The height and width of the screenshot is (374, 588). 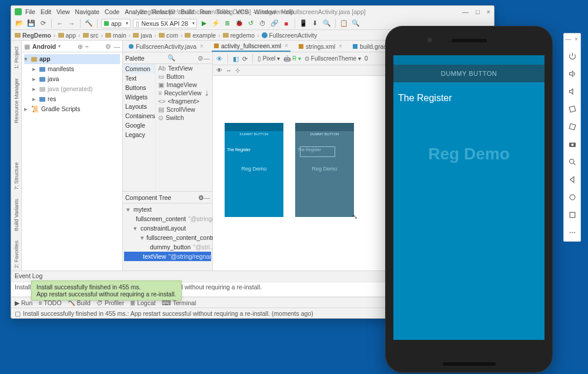 What do you see at coordinates (89, 24) in the screenshot?
I see `build-hammer-icon: 🔨` at bounding box center [89, 24].